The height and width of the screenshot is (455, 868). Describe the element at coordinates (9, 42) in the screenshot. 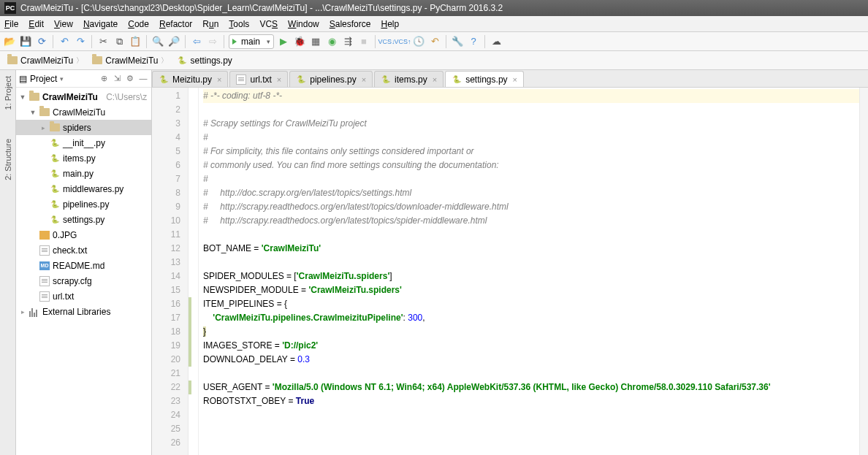

I see `open-icon: 📂` at that location.